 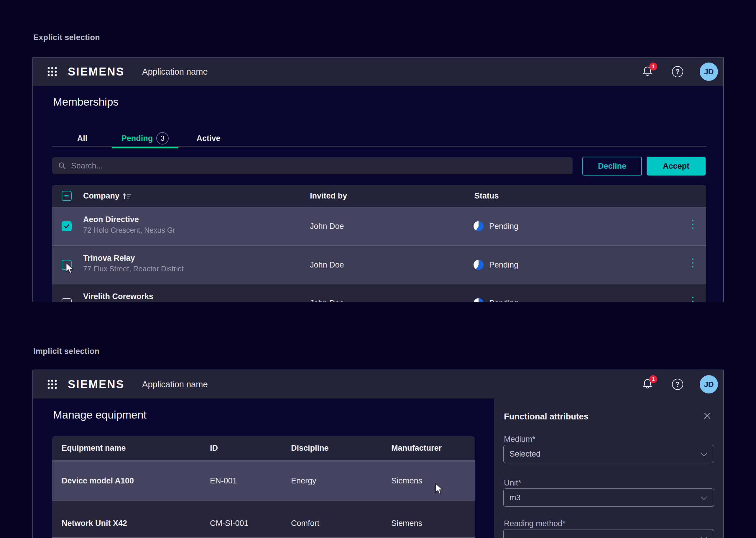 What do you see at coordinates (264, 448) in the screenshot?
I see `equipment-table-header: Equipment name ID Discipline Manufacture…` at bounding box center [264, 448].